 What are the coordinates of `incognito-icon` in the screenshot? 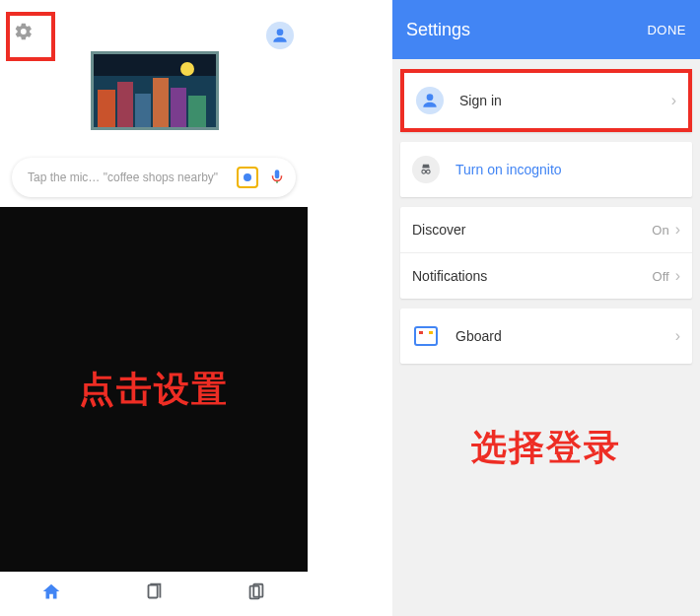 It's located at (426, 170).